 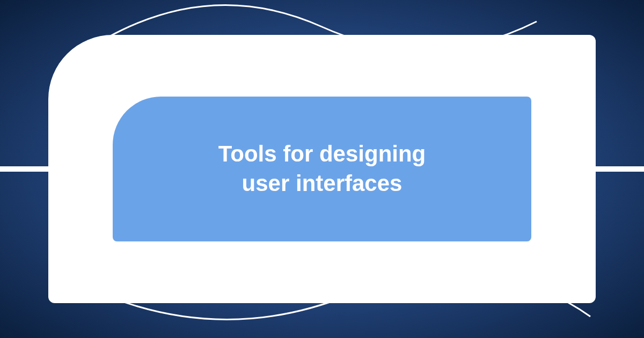 I want to click on page-title: Tools for designinguser interfaces, so click(x=322, y=168).